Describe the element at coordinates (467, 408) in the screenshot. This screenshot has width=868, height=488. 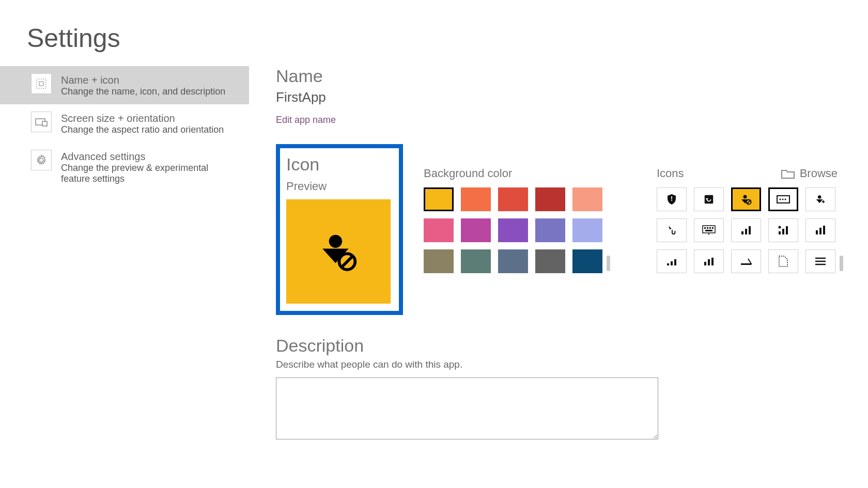
I see `description-textarea` at that location.